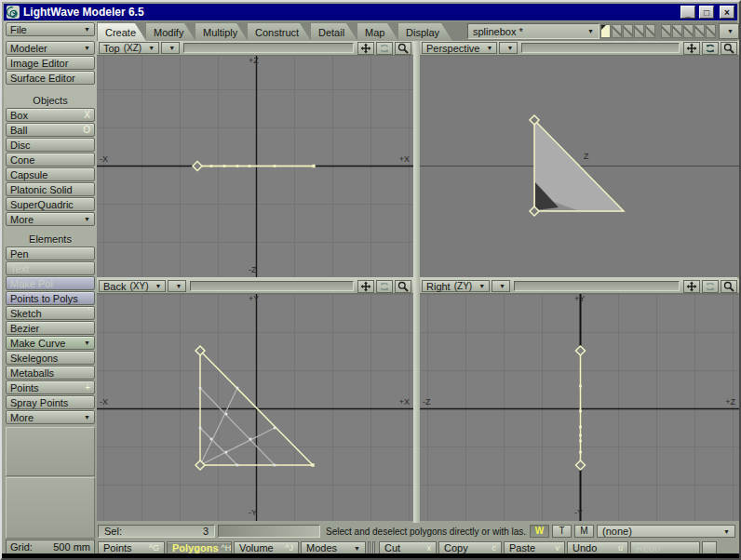  What do you see at coordinates (50, 298) in the screenshot?
I see `points-to-polys-button: Points to Polys` at bounding box center [50, 298].